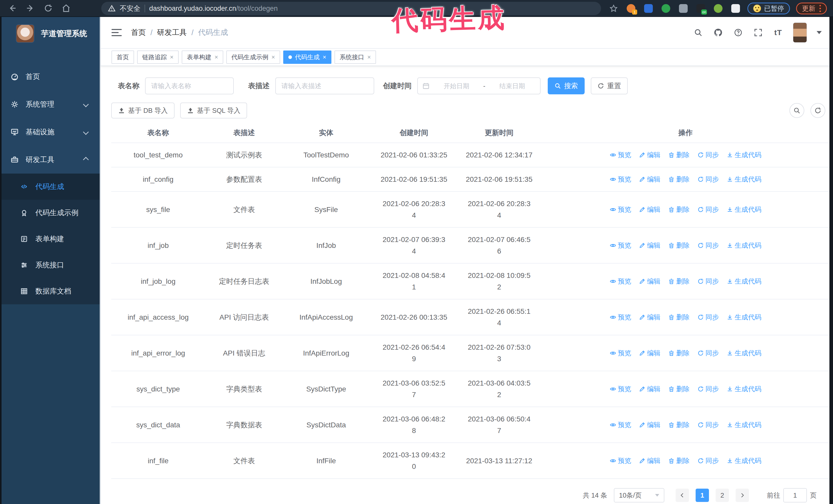 This screenshot has width=833, height=504. What do you see at coordinates (253, 57) in the screenshot?
I see `tab-代码生成示例: 代码生成示例 ×` at bounding box center [253, 57].